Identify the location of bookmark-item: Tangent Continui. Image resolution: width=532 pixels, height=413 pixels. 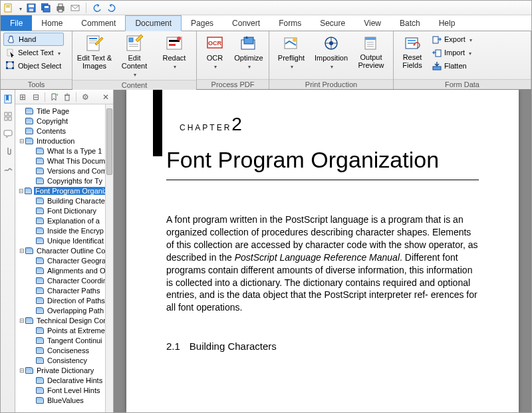
(64, 341).